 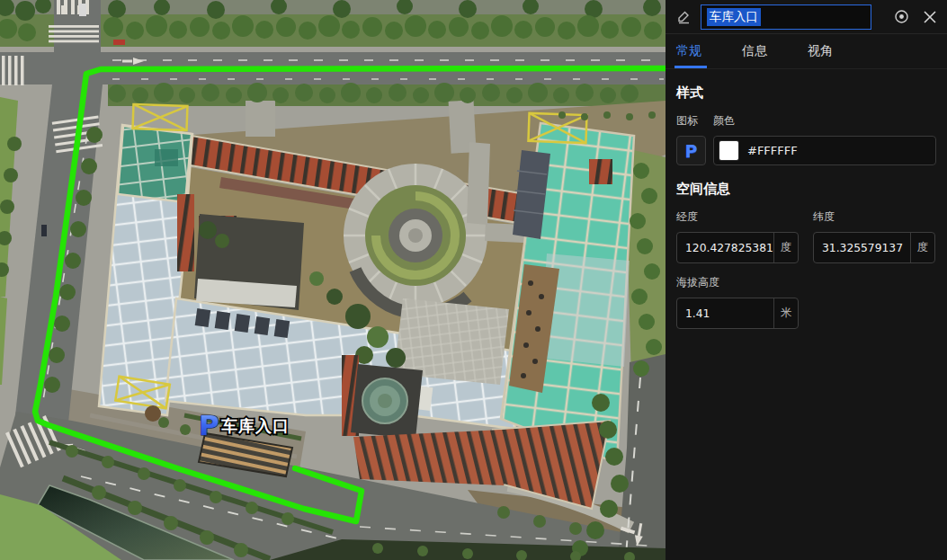 I want to click on altitude-input: 1.41 米, so click(x=737, y=313).